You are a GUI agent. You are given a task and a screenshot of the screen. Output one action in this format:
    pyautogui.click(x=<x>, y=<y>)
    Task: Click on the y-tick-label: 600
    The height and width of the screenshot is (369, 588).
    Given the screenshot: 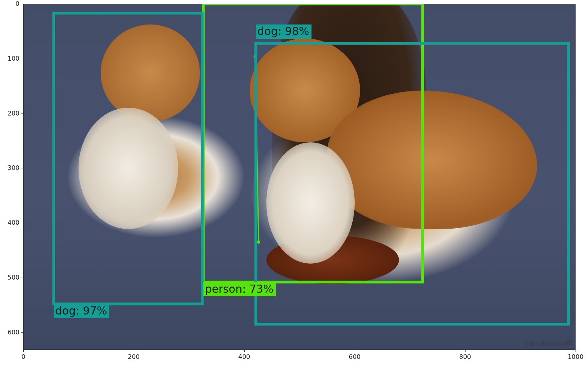 What is the action you would take?
    pyautogui.click(x=13, y=332)
    